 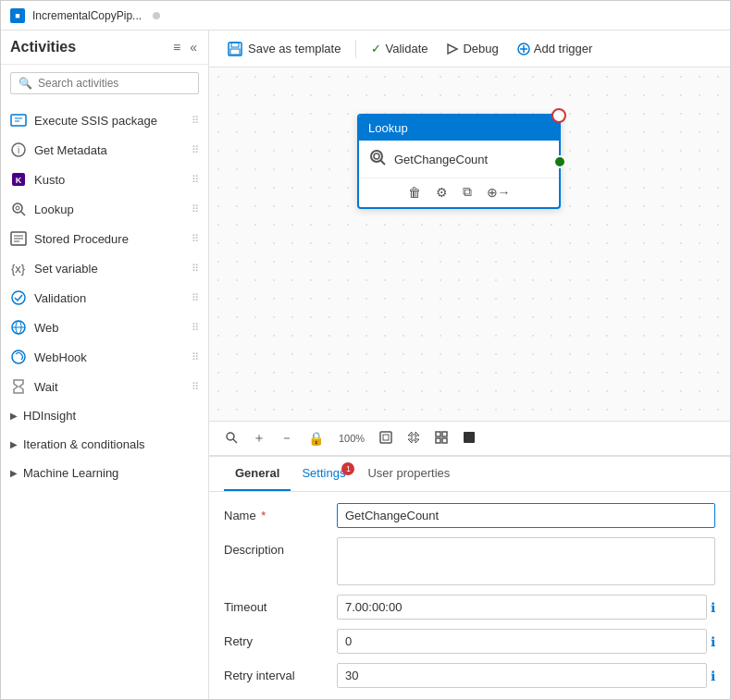 I want to click on retry-interval-input, so click(x=522, y=675).